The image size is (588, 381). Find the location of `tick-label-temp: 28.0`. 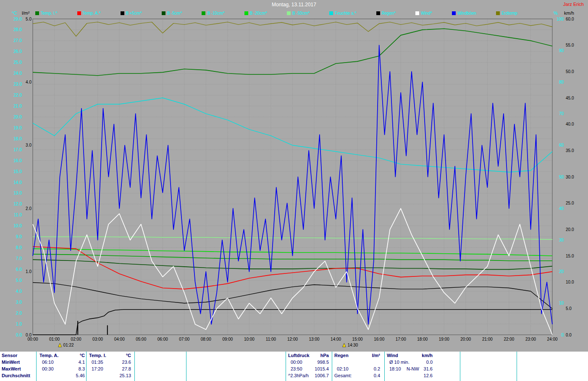

tick-label-temp: 28.0 is located at coordinates (18, 29).